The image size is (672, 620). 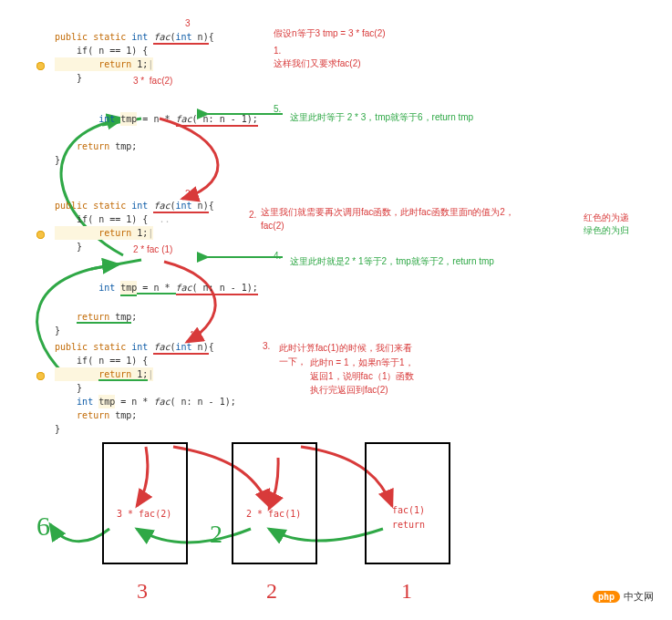 I want to click on result-6: 6, so click(x=44, y=526).